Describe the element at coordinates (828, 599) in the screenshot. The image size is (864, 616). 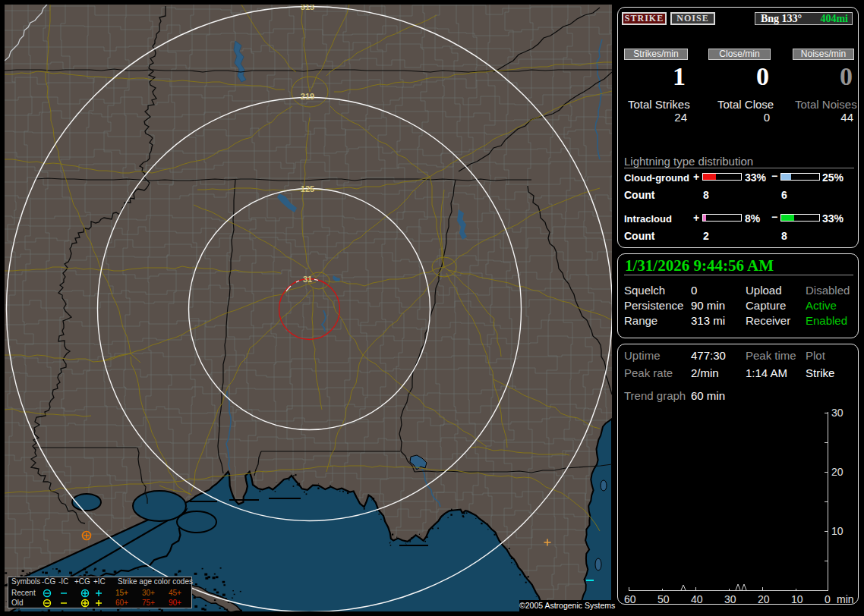
I see `svg-text: 0` at that location.